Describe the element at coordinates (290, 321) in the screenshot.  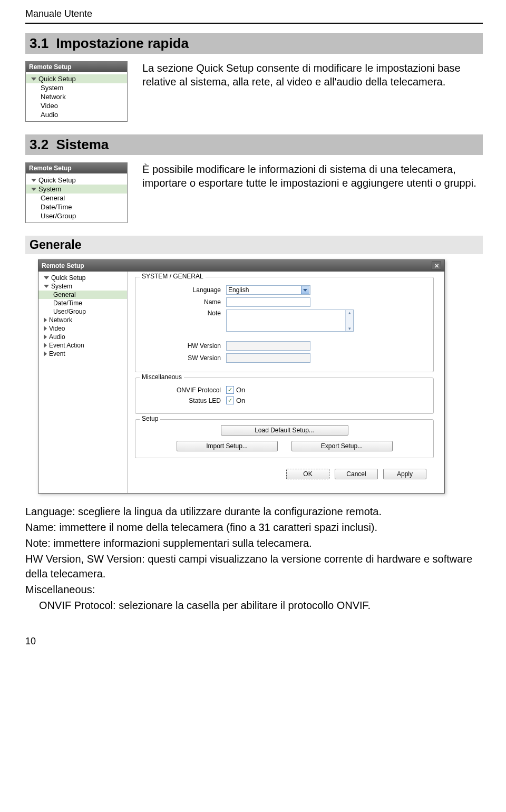
I see `note-textarea: ▴▾` at that location.